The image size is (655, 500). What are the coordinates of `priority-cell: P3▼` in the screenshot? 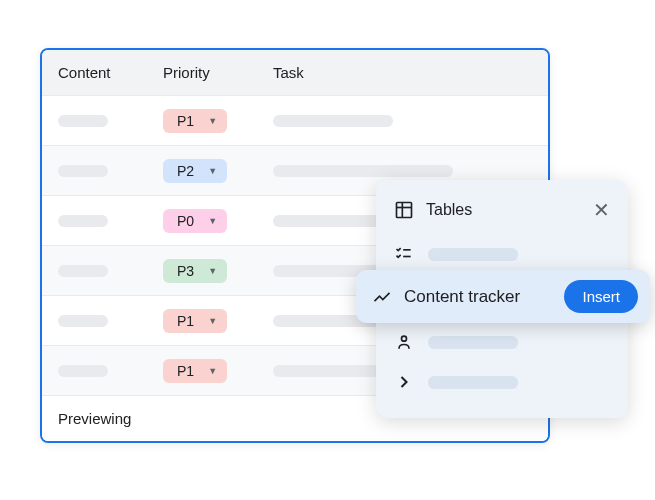 It's located at (202, 271).